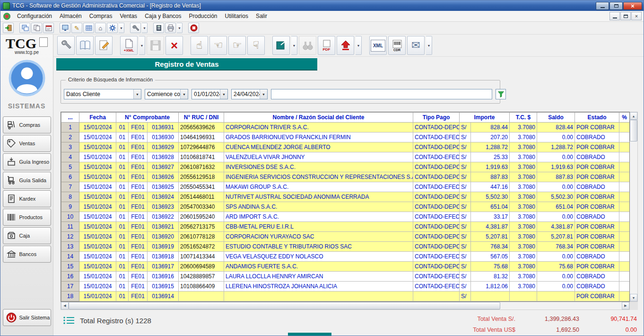 The height and width of the screenshot is (336, 644). What do you see at coordinates (346, 207) in the screenshot?
I see `table-row: 9 15/01/2024 01 FE01 0136923 20547003340…` at bounding box center [346, 207].